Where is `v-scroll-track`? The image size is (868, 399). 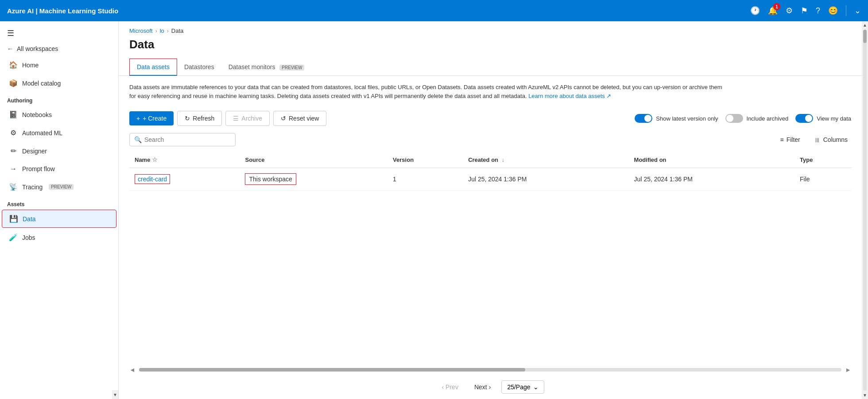
v-scroll-track is located at coordinates (865, 210).